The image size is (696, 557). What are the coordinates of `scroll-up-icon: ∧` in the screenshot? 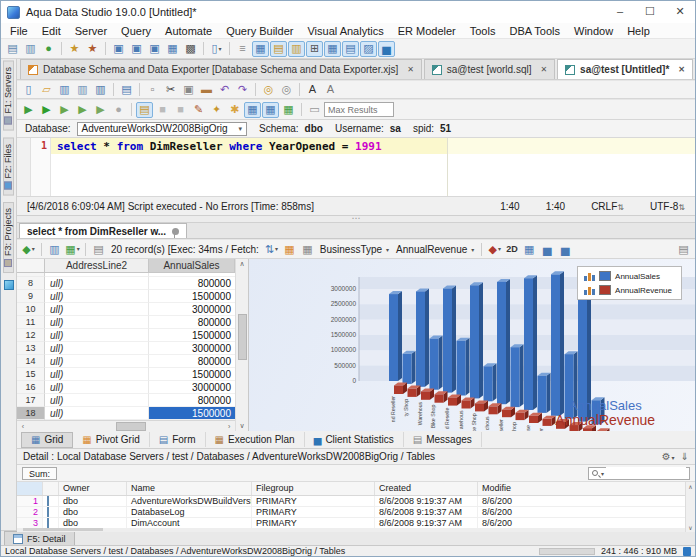 It's located at (242, 264).